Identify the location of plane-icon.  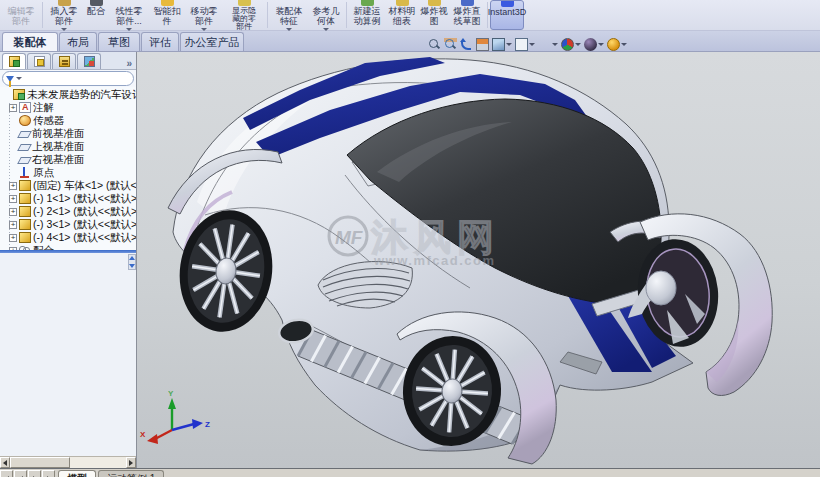
(24, 134).